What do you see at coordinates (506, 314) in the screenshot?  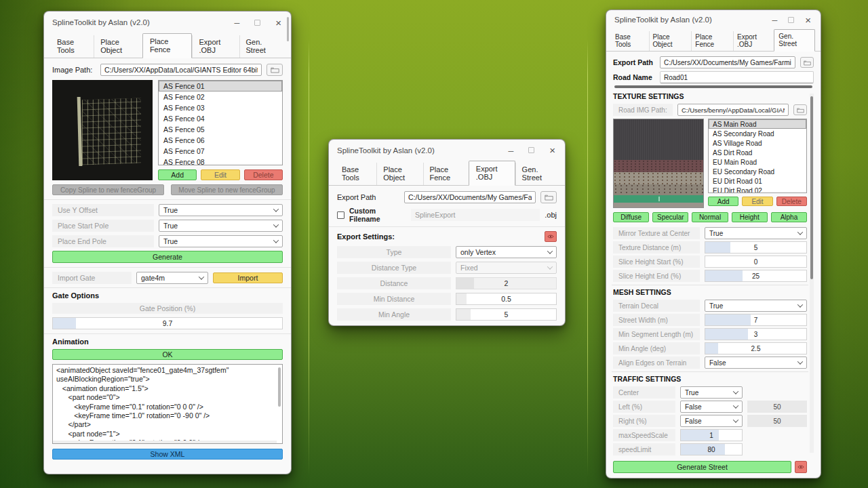 I see `min-angle-field: 5` at bounding box center [506, 314].